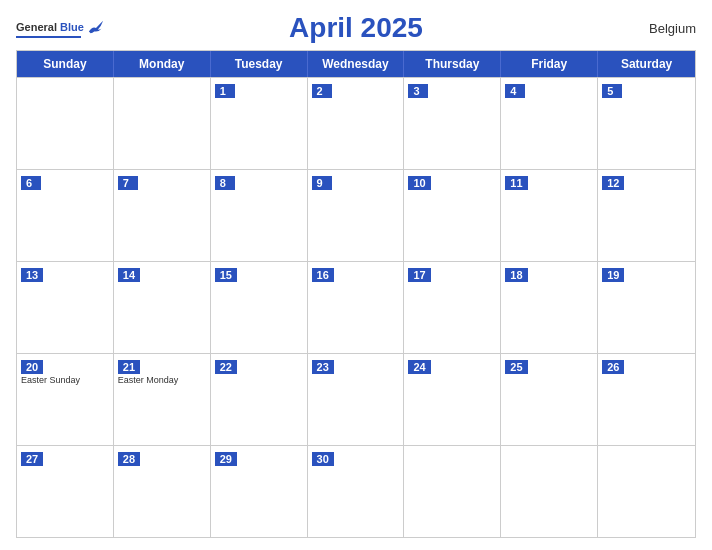 This screenshot has height=550, width=712. Describe the element at coordinates (613, 367) in the screenshot. I see `day-number-26: 26` at that location.